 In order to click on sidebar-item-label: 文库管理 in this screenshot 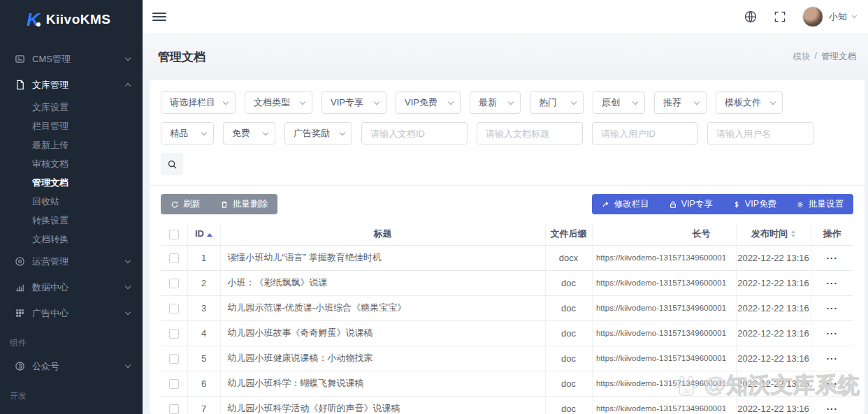, I will do `click(79, 85)`.